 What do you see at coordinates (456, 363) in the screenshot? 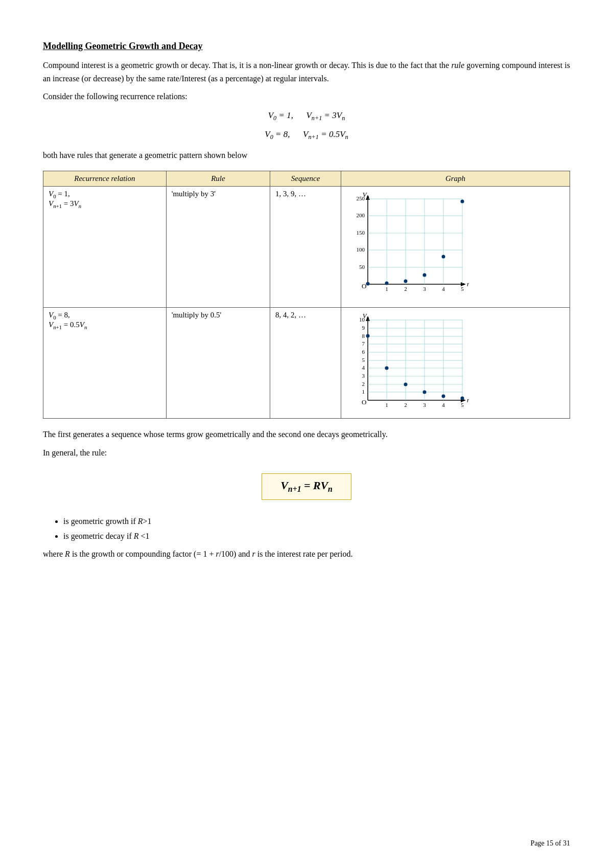
I see `graph-cell-2: Vn n O` at bounding box center [456, 363].